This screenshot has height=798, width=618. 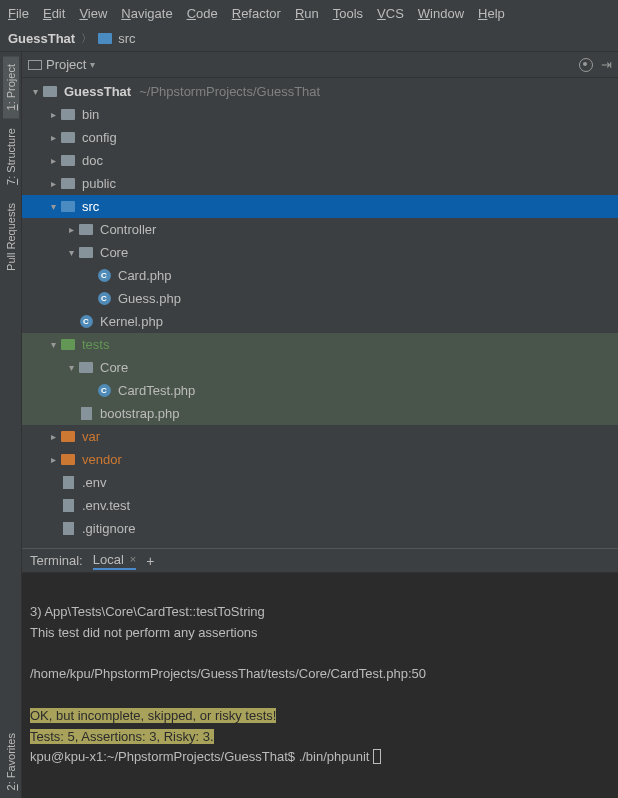 What do you see at coordinates (348, 14) in the screenshot?
I see `menu-tools: Tools` at bounding box center [348, 14].